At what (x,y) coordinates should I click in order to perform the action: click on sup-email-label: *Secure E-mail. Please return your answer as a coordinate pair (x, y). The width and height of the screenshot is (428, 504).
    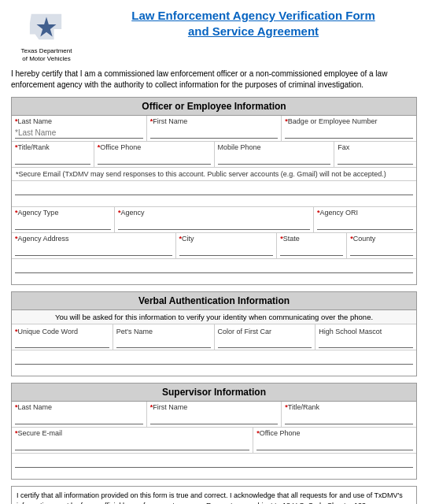
    Looking at the image, I should click on (132, 433).